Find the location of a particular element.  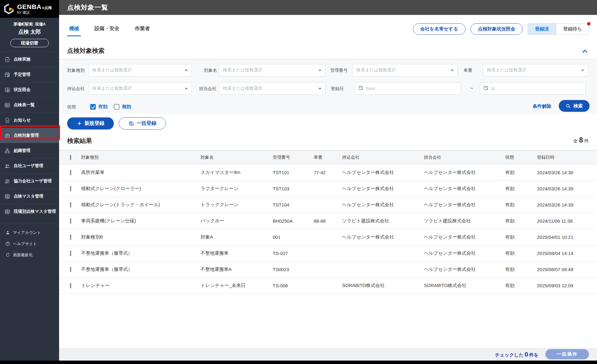

date-to-field is located at coordinates (533, 89).